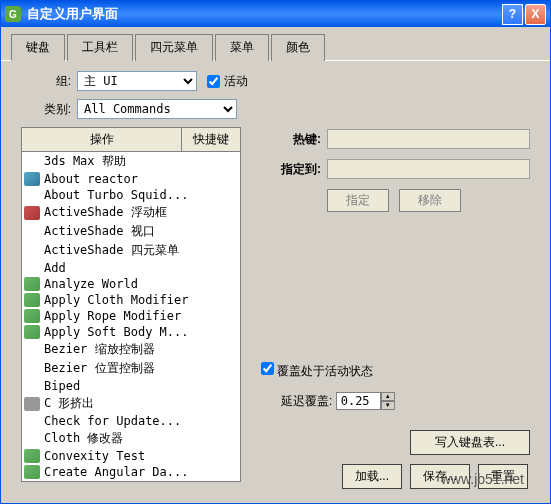  I want to click on tab-menu: 菜单, so click(242, 48).